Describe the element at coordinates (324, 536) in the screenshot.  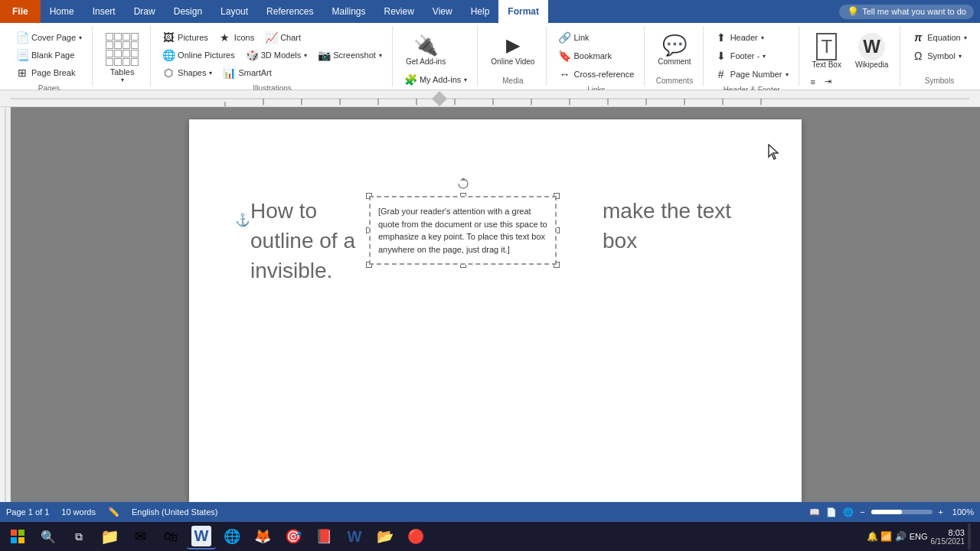
I see `taskbar-pdf: 📕` at that location.